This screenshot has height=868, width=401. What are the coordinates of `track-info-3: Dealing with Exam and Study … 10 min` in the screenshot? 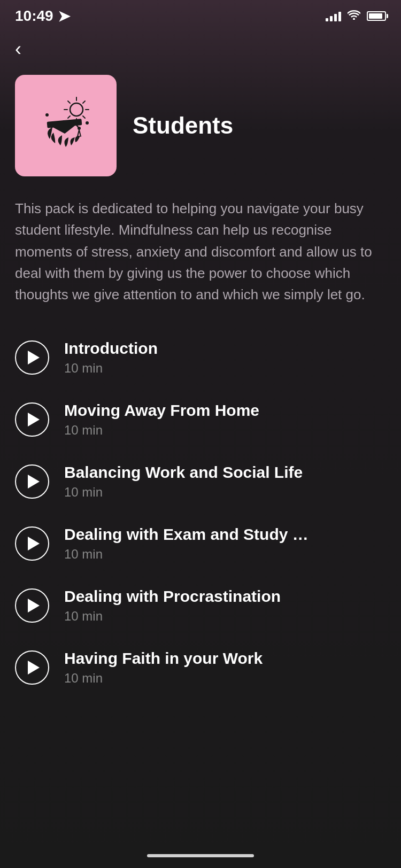 It's located at (186, 544).